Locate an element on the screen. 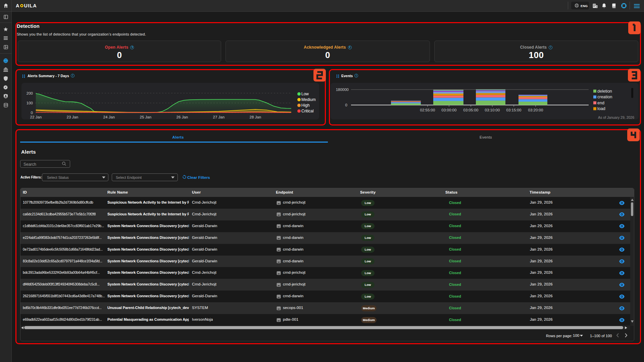 The height and width of the screenshot is (362, 644). svg-text: load is located at coordinates (601, 109).